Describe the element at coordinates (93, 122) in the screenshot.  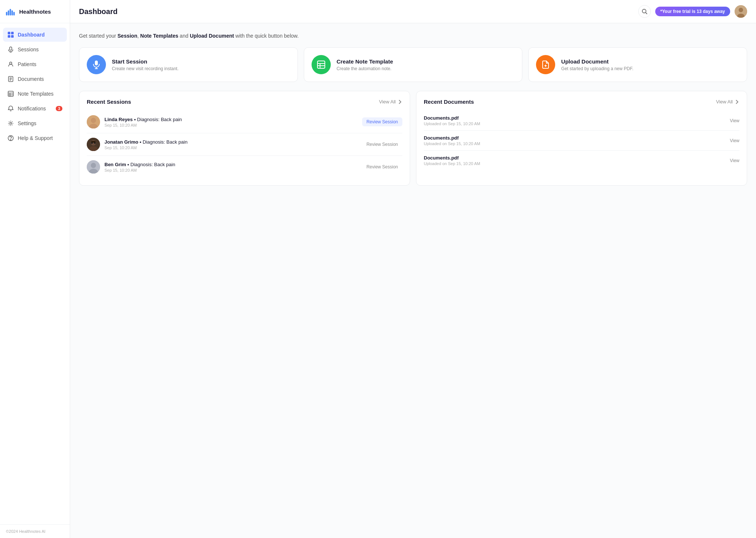
I see `session-avatar-linda` at that location.